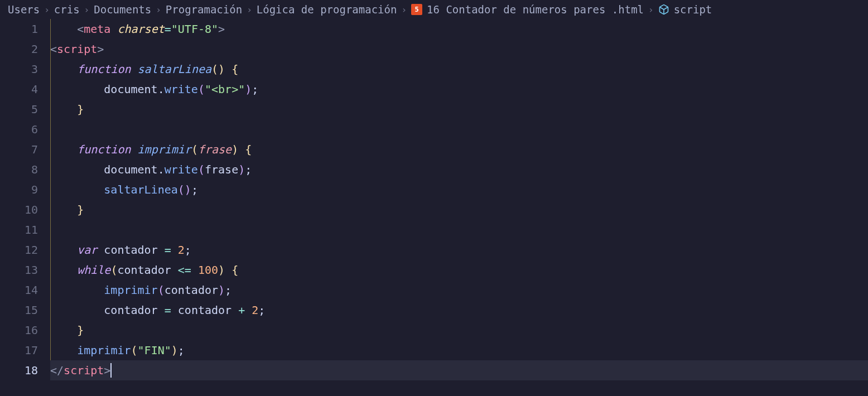 Image resolution: width=868 pixels, height=396 pixels. Describe the element at coordinates (693, 9) in the screenshot. I see `crumb-script: script` at that location.